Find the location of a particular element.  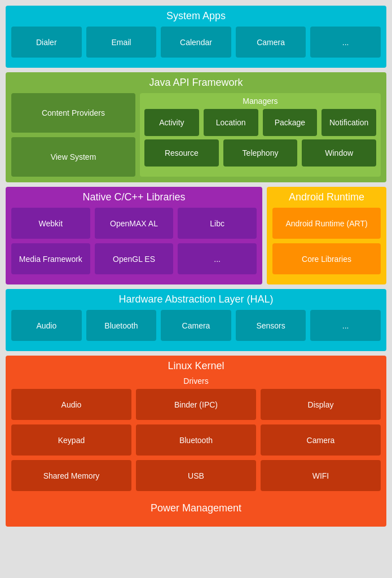

window-box: Window is located at coordinates (339, 153).